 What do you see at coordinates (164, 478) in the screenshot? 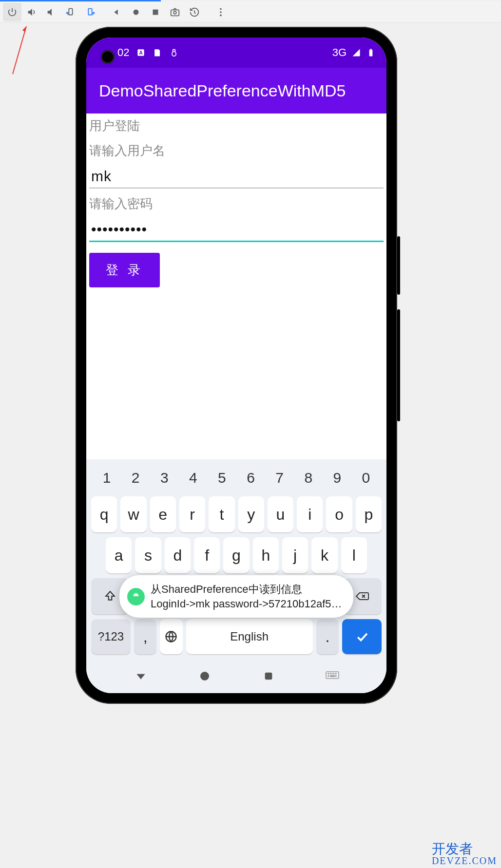
I see `key-3: 3` at bounding box center [164, 478].